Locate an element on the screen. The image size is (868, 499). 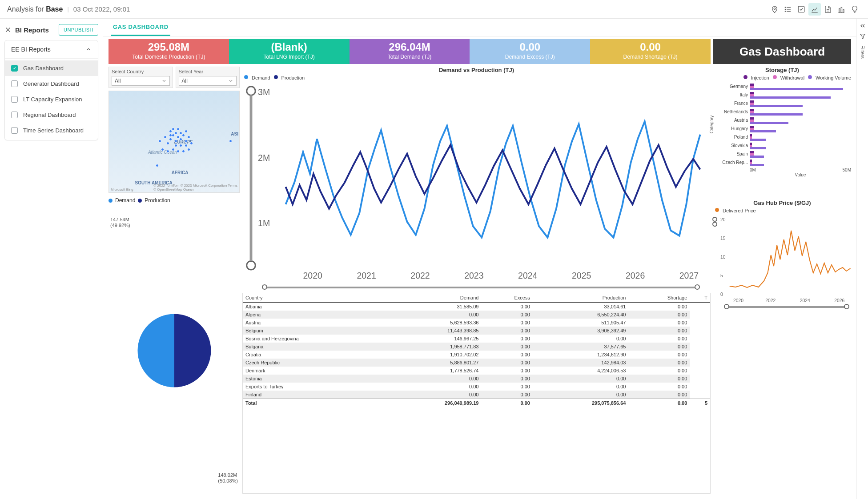
category-label: Germany is located at coordinates (732, 86).